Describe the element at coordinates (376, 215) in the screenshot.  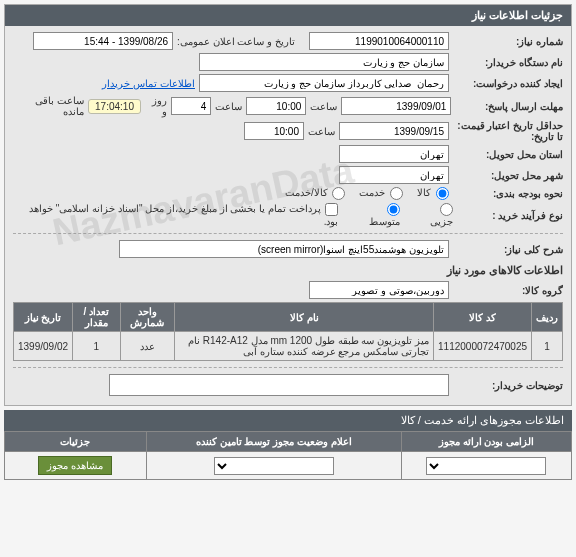
I see `purchase-medium-option: متوسط` at that location.